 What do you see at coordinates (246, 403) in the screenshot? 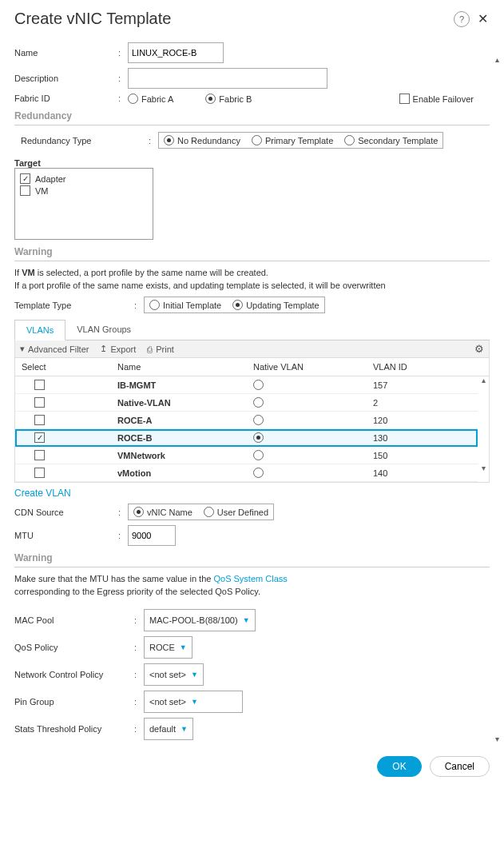
I see `table-row: Native-VLAN2` at bounding box center [246, 403].